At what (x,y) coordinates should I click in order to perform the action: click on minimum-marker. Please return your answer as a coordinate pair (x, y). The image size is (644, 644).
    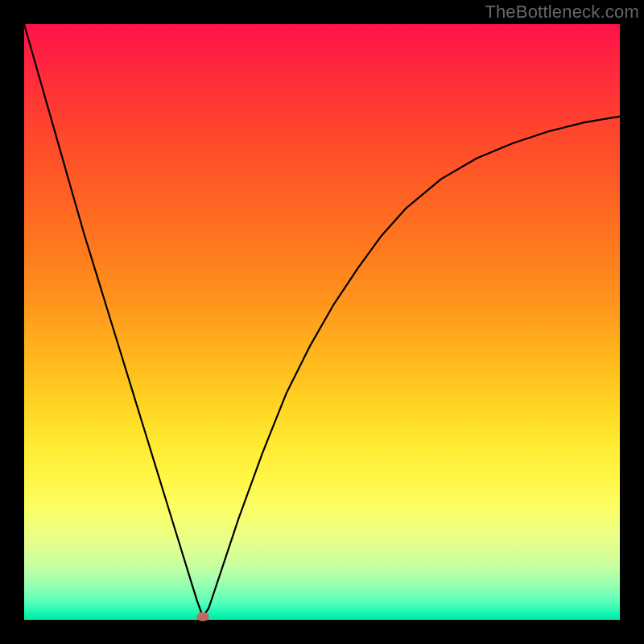
    Looking at the image, I should click on (203, 617).